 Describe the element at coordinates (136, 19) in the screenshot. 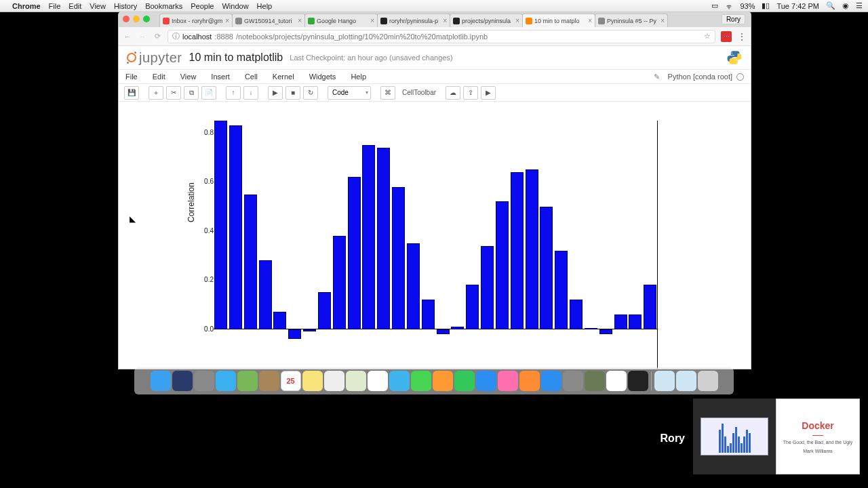

I see `window-controls` at that location.